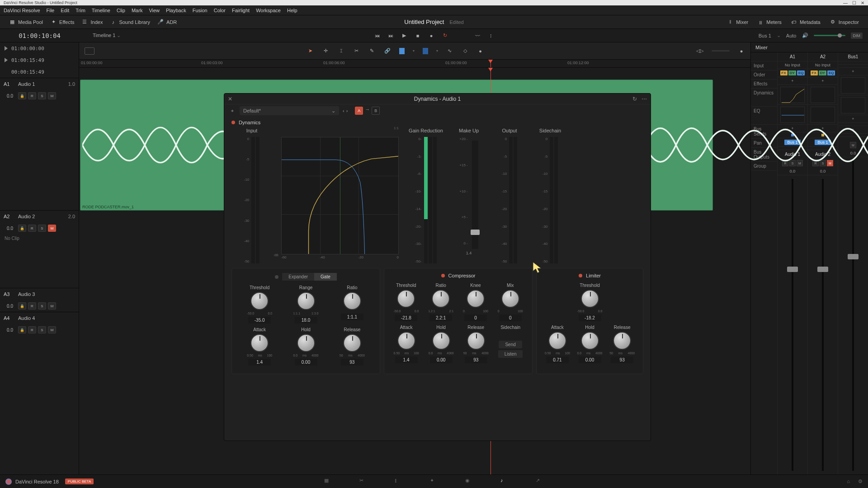  What do you see at coordinates (359, 111) in the screenshot?
I see `a-button: A` at bounding box center [359, 111].